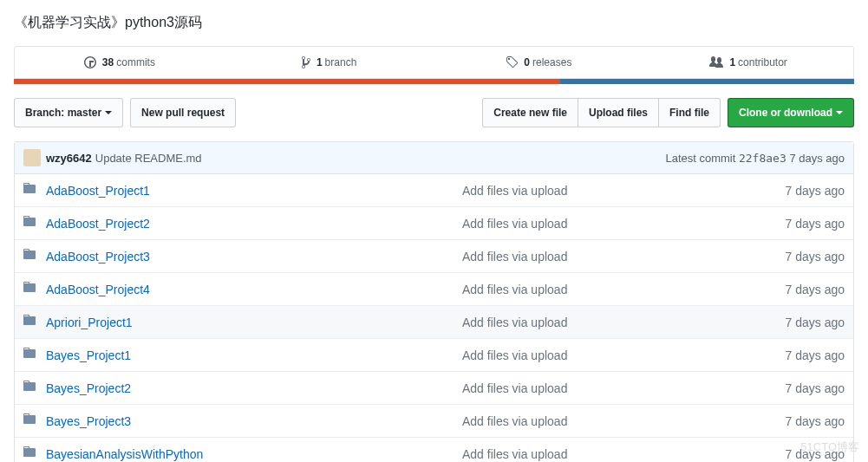  I want to click on file-actions-group: Create new file Upload files Find file, so click(602, 113).